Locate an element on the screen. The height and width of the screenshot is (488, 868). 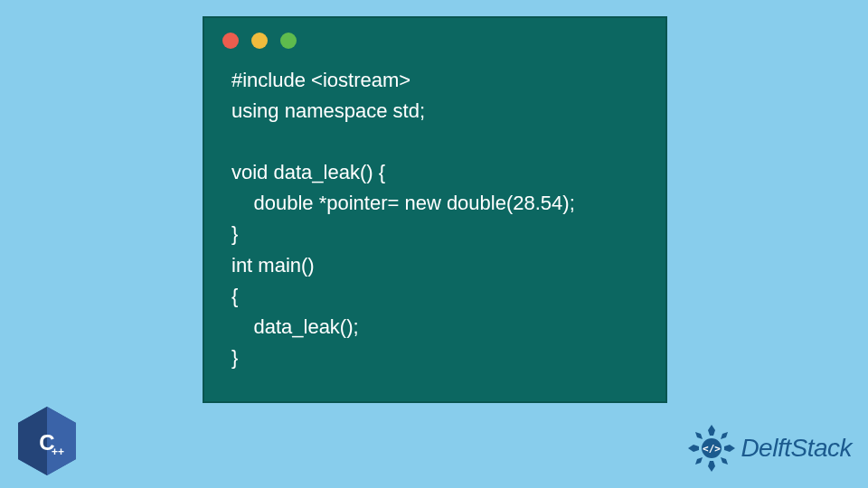
cpp-badge-icon: C ++ is located at coordinates (47, 441).